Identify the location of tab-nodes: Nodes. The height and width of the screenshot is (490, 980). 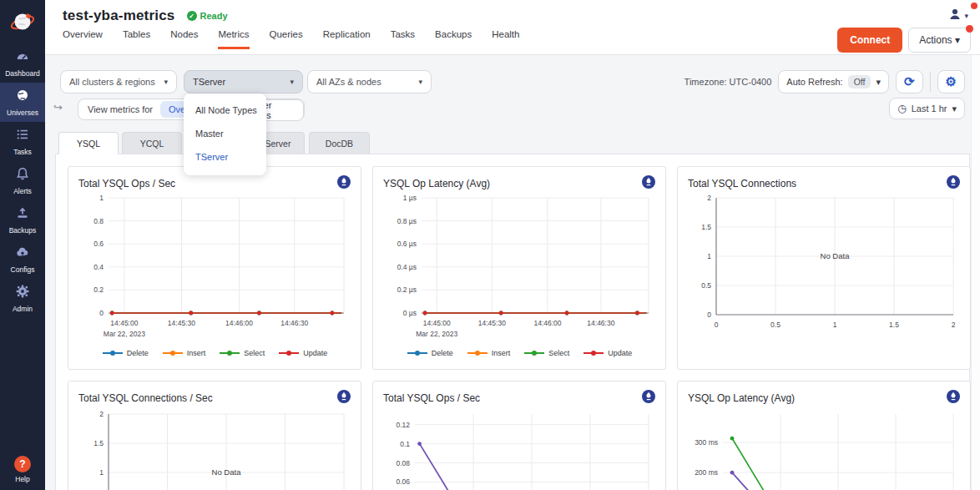
(184, 39).